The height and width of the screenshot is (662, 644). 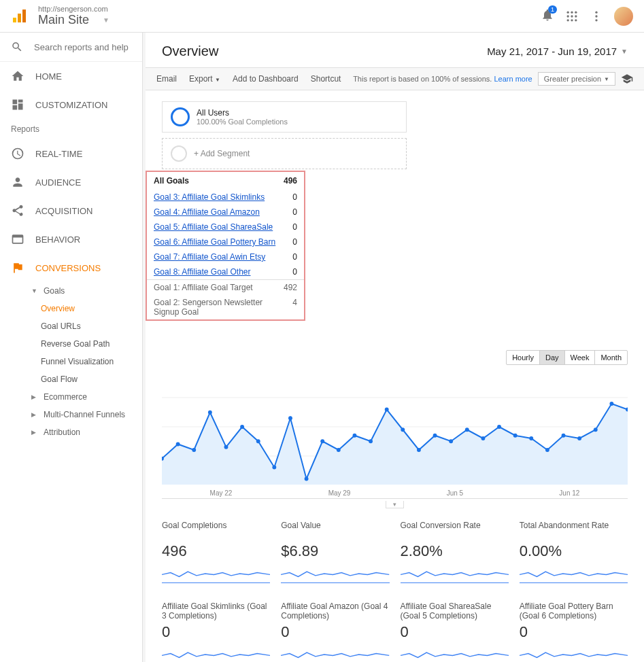 I want to click on toolbar-email: Email, so click(x=167, y=79).